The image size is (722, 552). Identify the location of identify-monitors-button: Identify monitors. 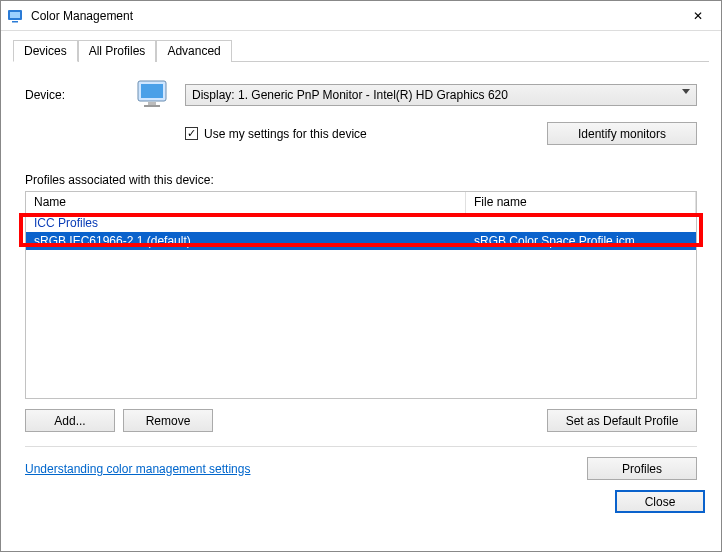
(622, 134).